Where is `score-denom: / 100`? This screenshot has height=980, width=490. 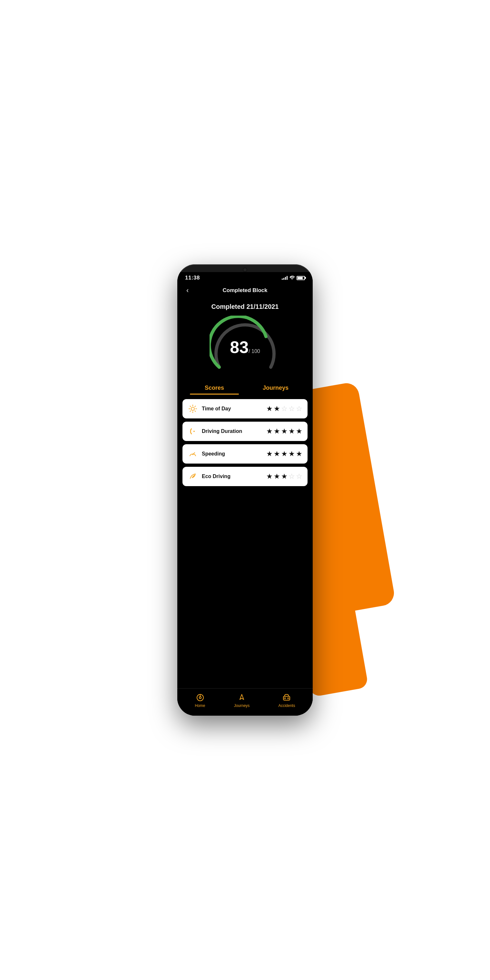 score-denom: / 100 is located at coordinates (254, 351).